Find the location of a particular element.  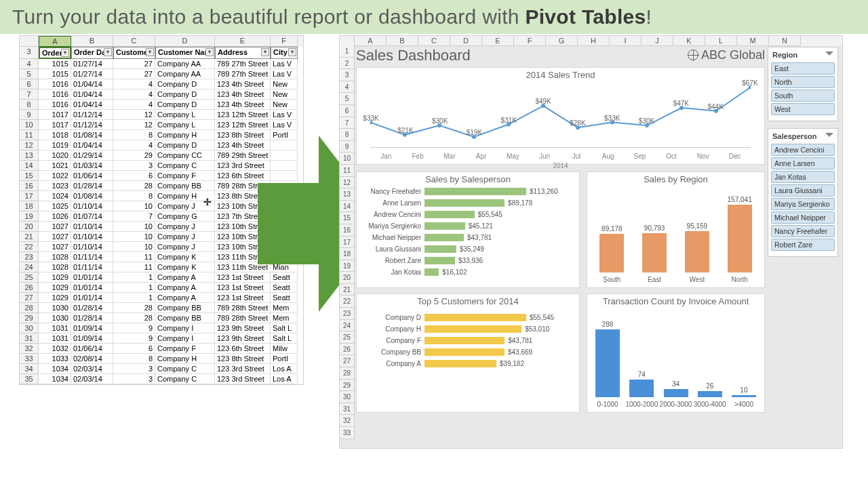

row-header: 15 is located at coordinates (347, 218).